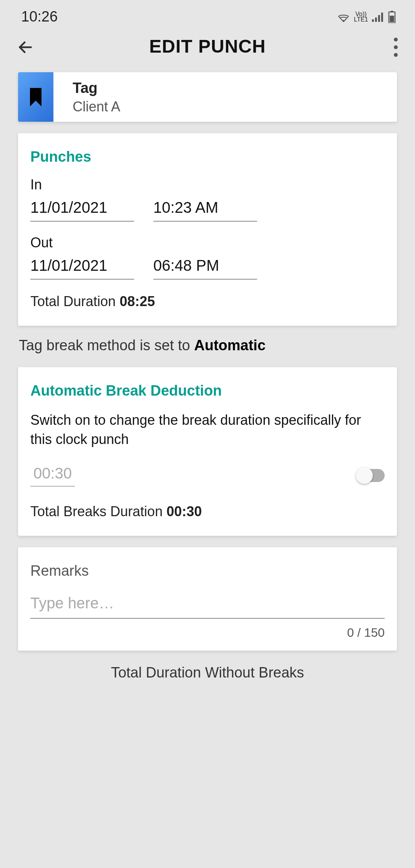 The width and height of the screenshot is (415, 868). What do you see at coordinates (344, 17) in the screenshot?
I see `wifi-icon` at bounding box center [344, 17].